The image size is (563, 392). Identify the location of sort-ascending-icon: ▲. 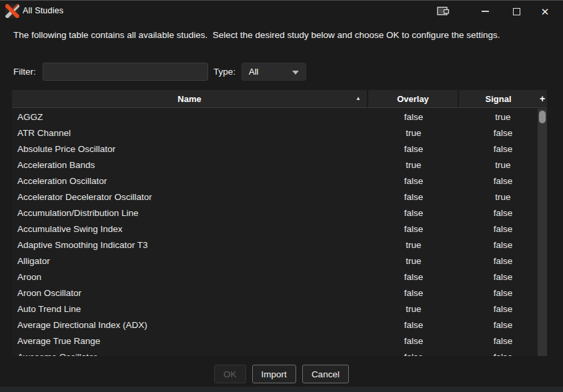
(358, 99).